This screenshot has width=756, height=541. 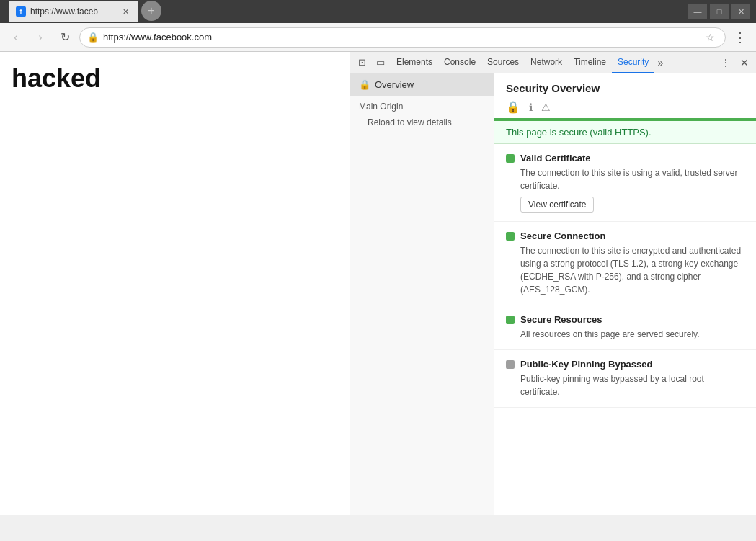 What do you see at coordinates (553, 63) in the screenshot?
I see `devtools-tabs: Elements Console Sources Network Timelin…` at bounding box center [553, 63].